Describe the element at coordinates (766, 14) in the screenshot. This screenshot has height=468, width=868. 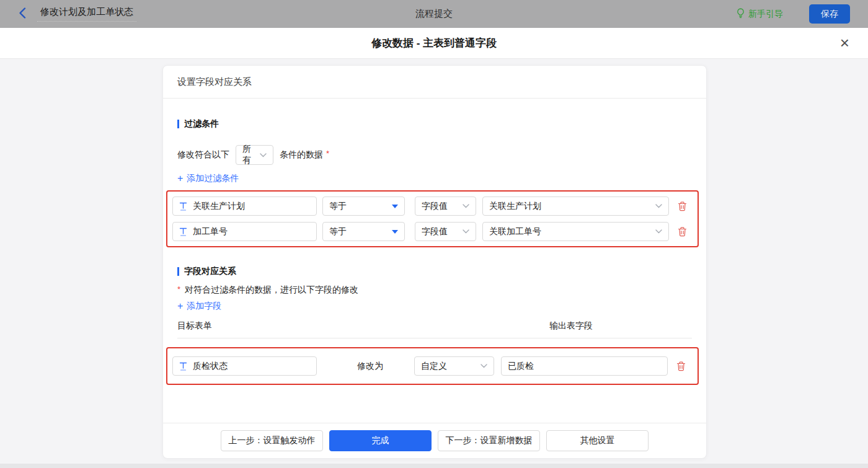
I see `guide-label: 新手引导` at that location.